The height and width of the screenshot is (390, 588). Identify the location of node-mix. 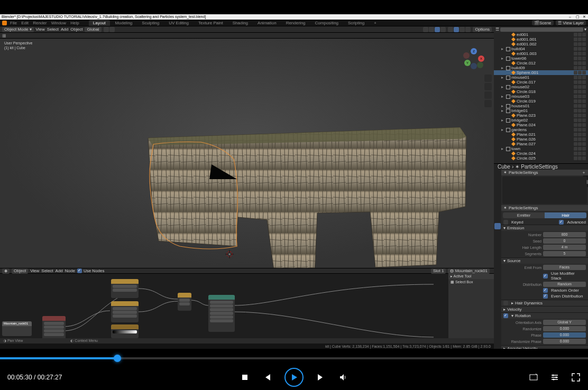
(185, 302).